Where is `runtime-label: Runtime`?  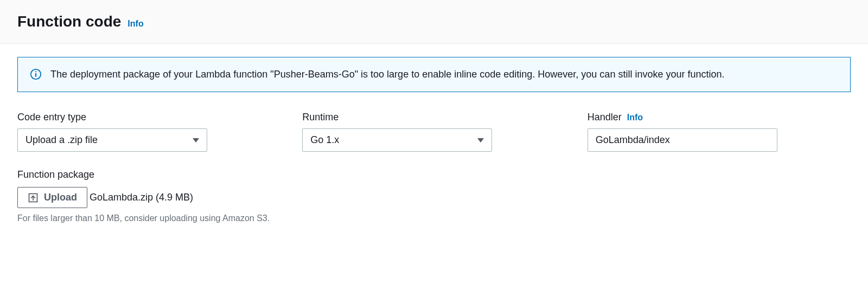 runtime-label: Runtime is located at coordinates (434, 117).